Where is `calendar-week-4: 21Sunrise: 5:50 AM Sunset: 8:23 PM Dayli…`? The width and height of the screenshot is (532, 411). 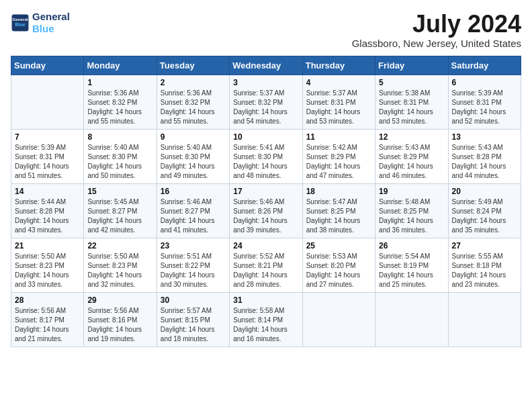
calendar-week-4: 21Sunrise: 5:50 AM Sunset: 8:23 PM Dayli… is located at coordinates (266, 265).